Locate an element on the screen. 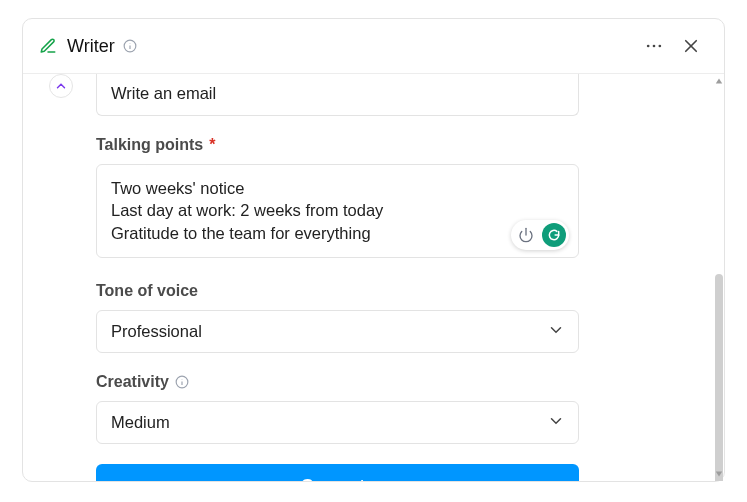 The height and width of the screenshot is (502, 747). step-badge is located at coordinates (61, 86).